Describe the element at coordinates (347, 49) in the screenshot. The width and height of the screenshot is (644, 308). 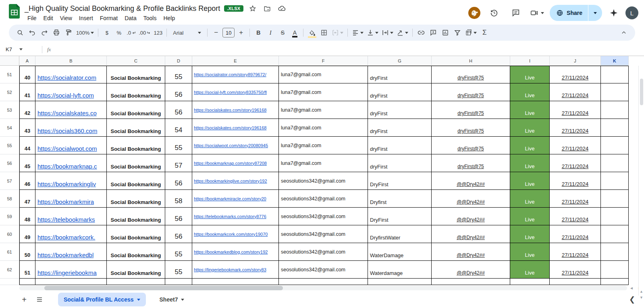
I see `formula-input` at that location.